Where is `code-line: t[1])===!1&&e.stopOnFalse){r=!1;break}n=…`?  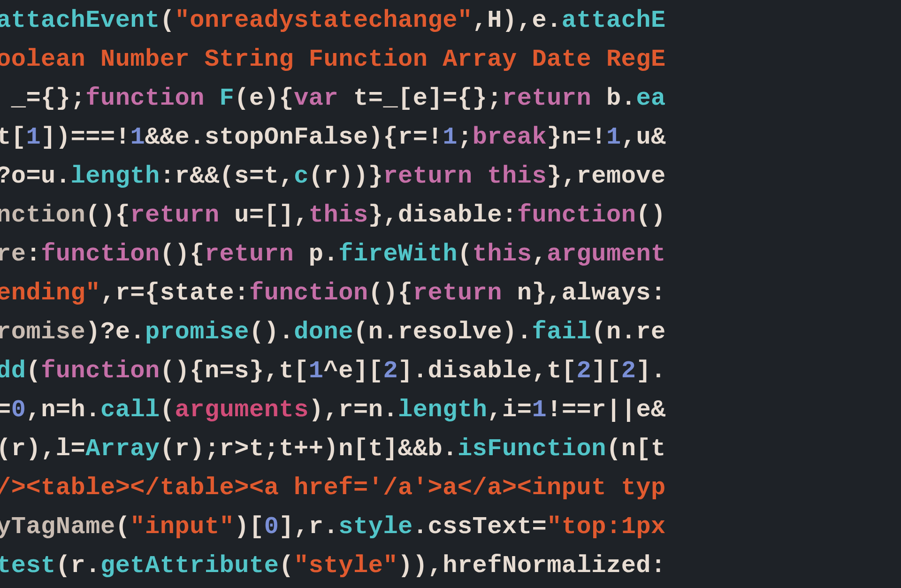 code-line: t[1])===!1&&e.stopOnFalse){r=!1;break}n=… is located at coordinates (450, 137).